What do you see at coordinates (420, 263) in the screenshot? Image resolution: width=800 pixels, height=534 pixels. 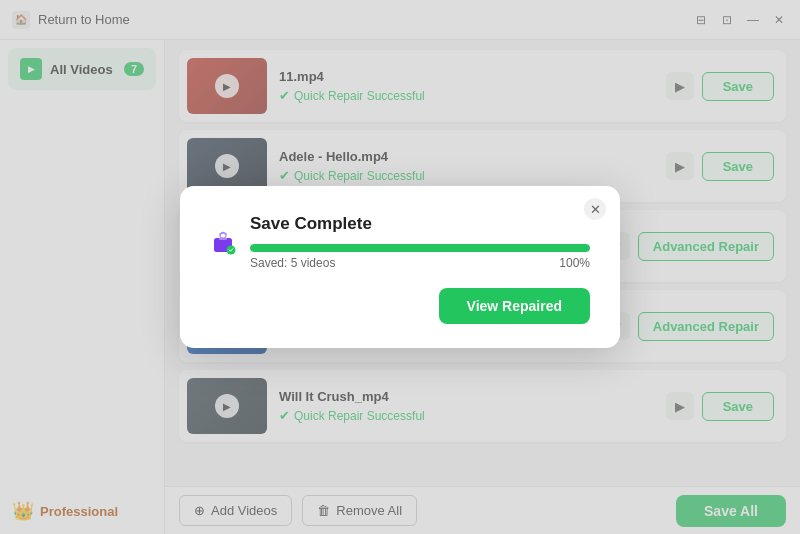 I see `progress-row: Saved: 5 videos 100%` at bounding box center [420, 263].